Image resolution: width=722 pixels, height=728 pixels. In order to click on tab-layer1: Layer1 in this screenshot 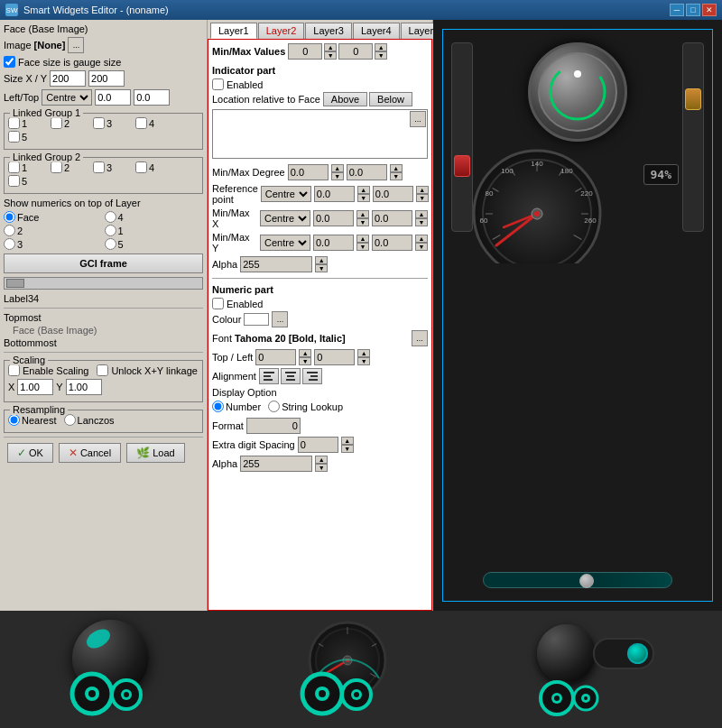, I will do `click(234, 31)`.